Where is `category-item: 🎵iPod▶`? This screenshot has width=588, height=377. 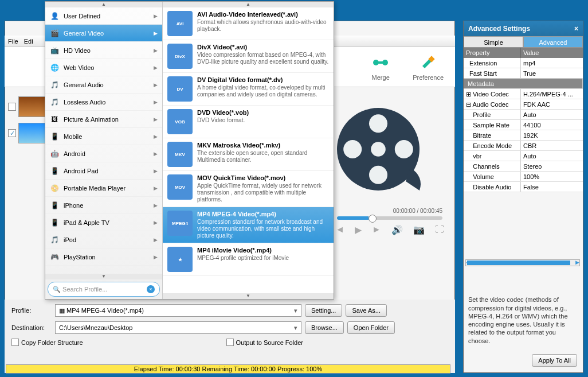 category-item: 🎵iPod▶ is located at coordinates (104, 240).